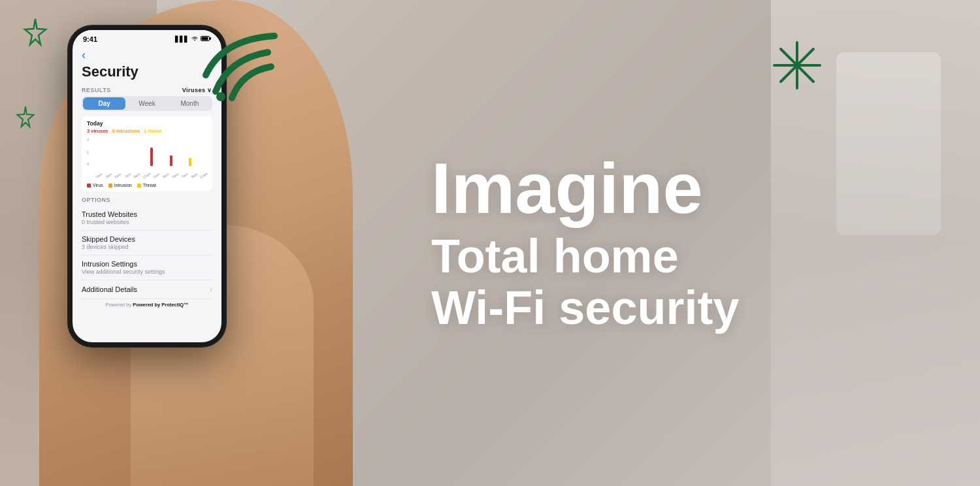 Image resolution: width=980 pixels, height=486 pixels. Describe the element at coordinates (147, 264) in the screenshot. I see `option-intrusion-title: Intrusion Settings` at that location.